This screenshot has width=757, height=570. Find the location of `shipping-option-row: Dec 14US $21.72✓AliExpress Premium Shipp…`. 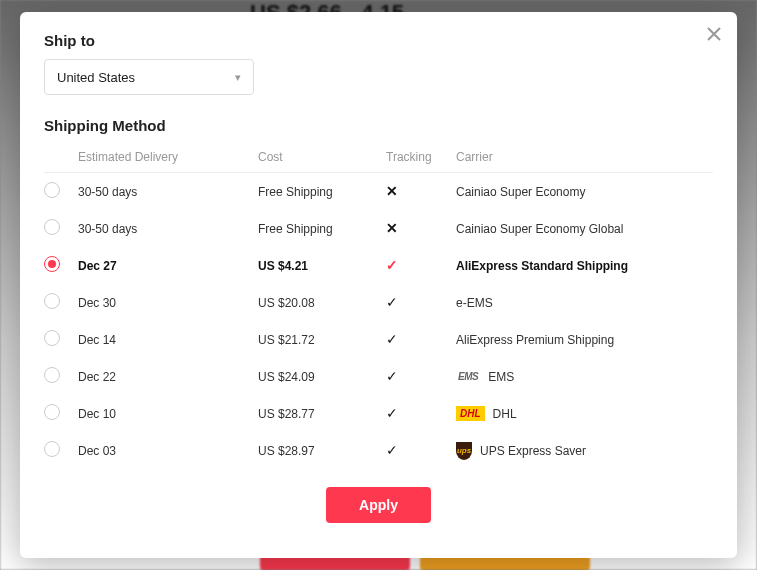

shipping-option-row: Dec 14US $21.72✓AliExpress Premium Shipp… is located at coordinates (378, 340).